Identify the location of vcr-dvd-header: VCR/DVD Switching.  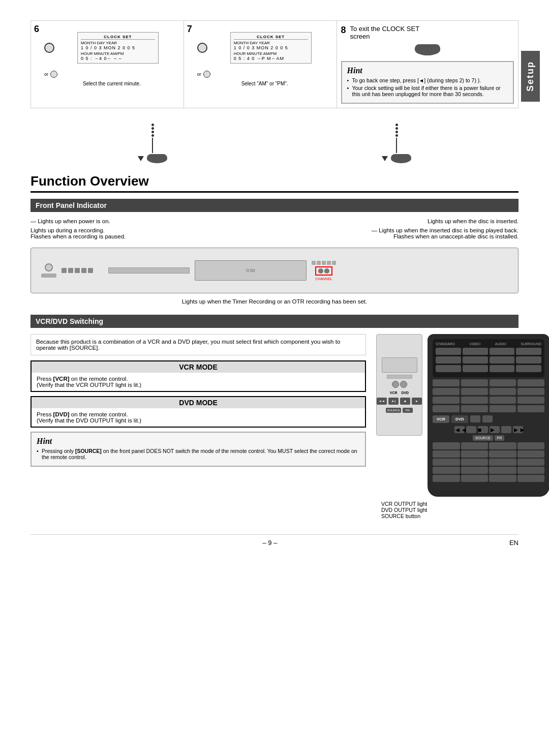
(274, 321).